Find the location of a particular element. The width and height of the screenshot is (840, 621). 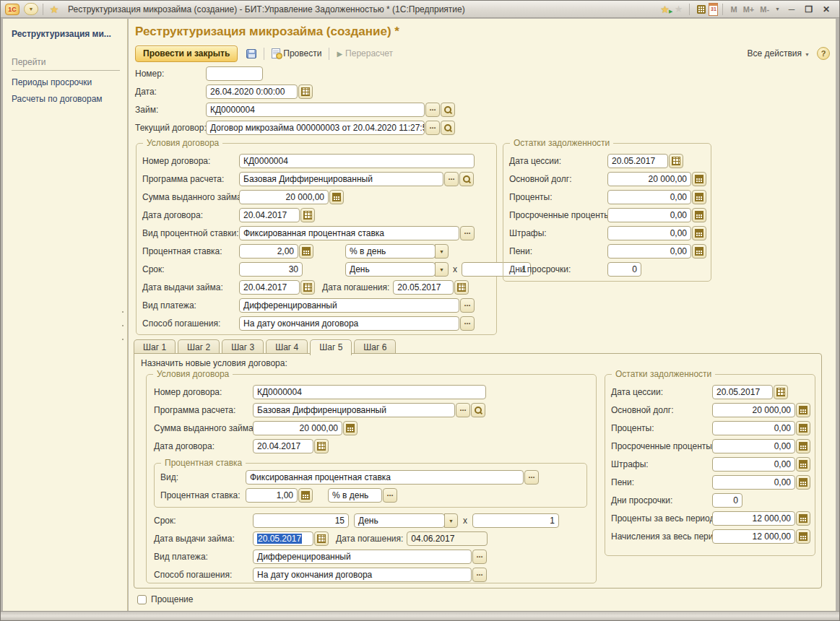

calculator-icon is located at coordinates (701, 9).